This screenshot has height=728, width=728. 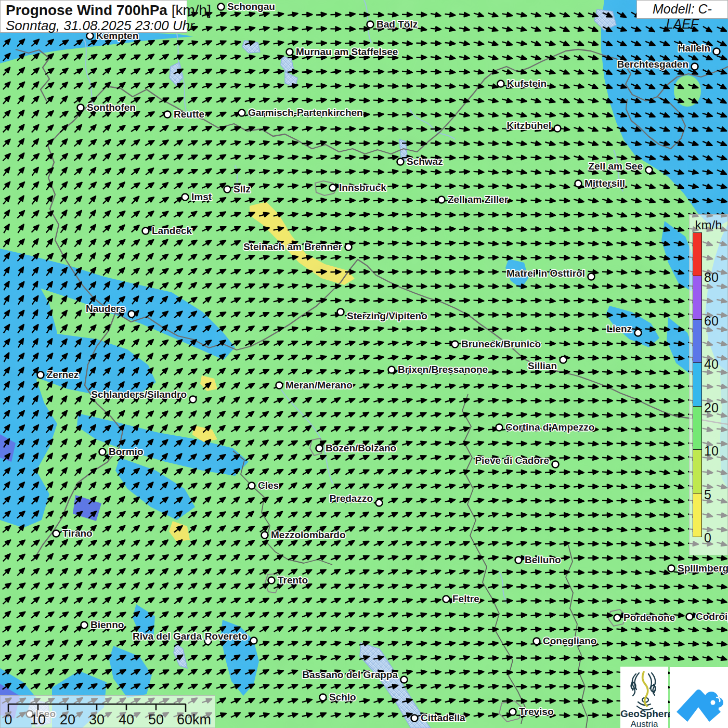 I want to click on city-label: Conegliano, so click(x=570, y=641).